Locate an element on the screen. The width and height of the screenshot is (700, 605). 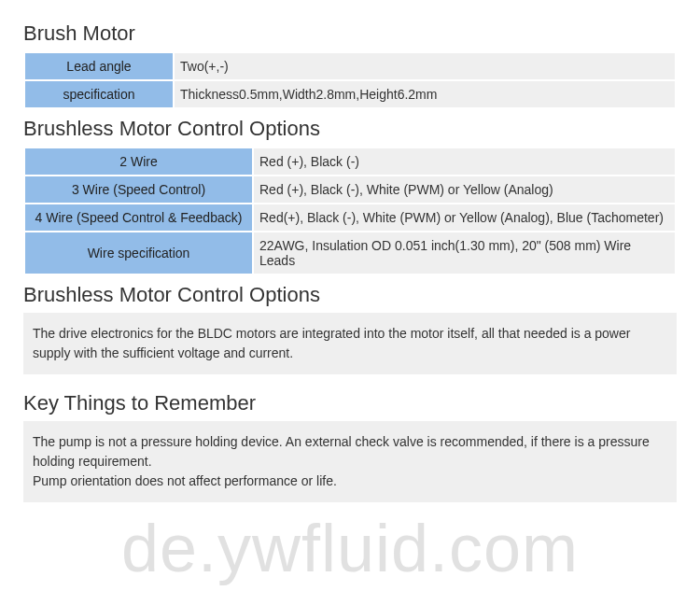
brush-motor-table: Lead angle Two(+,-) specification Thickn… is located at coordinates (350, 80).